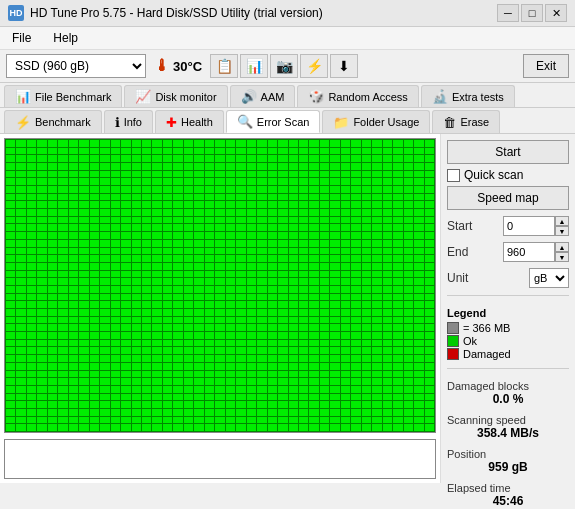  What do you see at coordinates (478, 97) in the screenshot?
I see `tab-extra-tests-label: Extra tests` at bounding box center [478, 97].